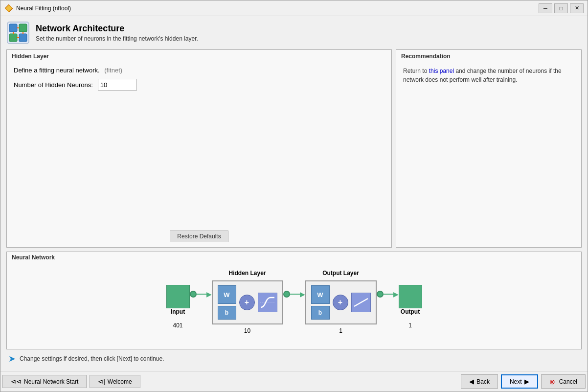 Image resolution: width=588 pixels, height=392 pixels. What do you see at coordinates (117, 39) in the screenshot?
I see `page-subtitle: Set the number of neurons in the fitting…` at bounding box center [117, 39].